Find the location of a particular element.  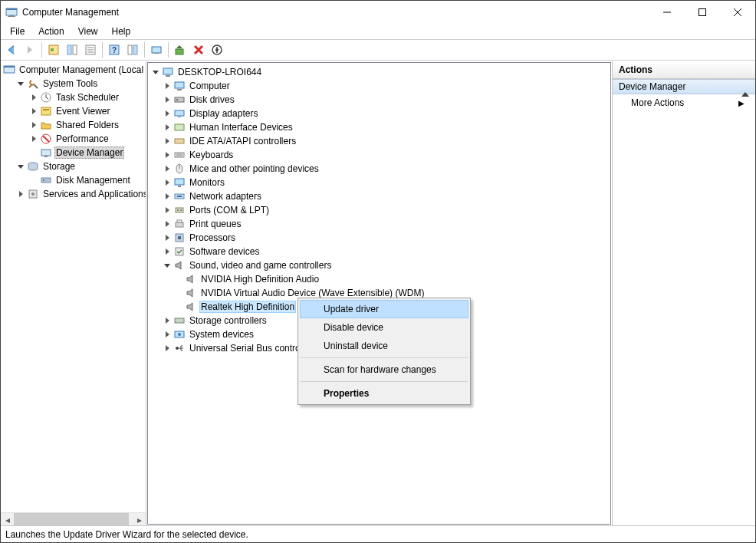

tree-system-tools: System Tools is located at coordinates (81, 84).